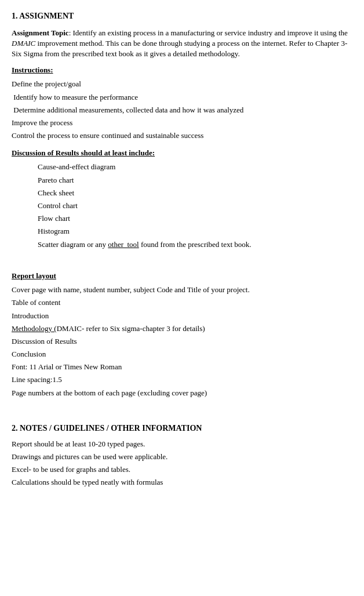 The height and width of the screenshot is (596, 364). Describe the element at coordinates (195, 245) in the screenshot. I see `list-item-scatter: Scatter diagram or any other_tool found …` at that location.